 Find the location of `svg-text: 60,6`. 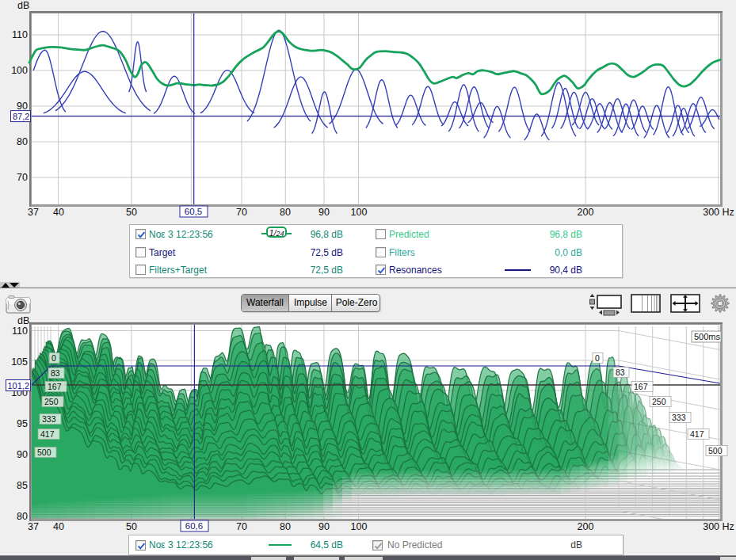

svg-text: 60,6 is located at coordinates (194, 526).